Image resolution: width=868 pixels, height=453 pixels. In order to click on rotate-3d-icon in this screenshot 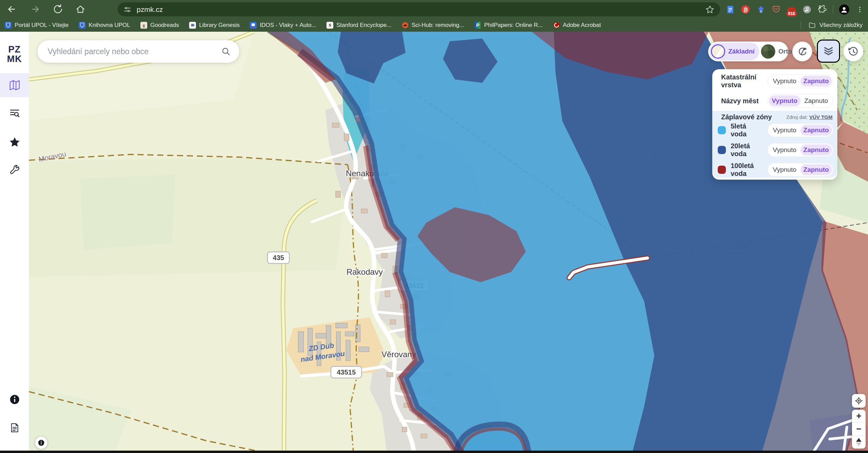, I will do `click(802, 51)`.